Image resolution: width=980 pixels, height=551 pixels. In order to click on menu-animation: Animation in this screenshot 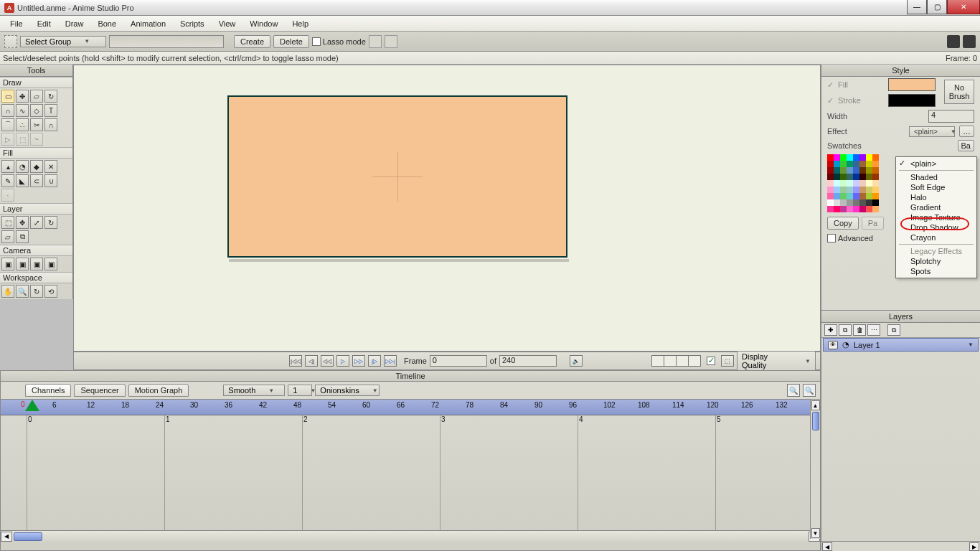, I will do `click(148, 24)`.